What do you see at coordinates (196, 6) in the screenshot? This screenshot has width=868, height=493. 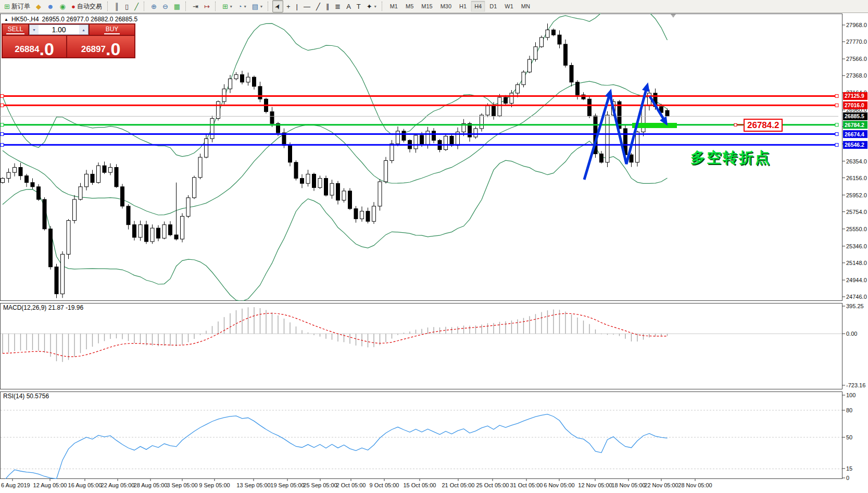 I see `chart-shift-button: ⇥` at bounding box center [196, 6].